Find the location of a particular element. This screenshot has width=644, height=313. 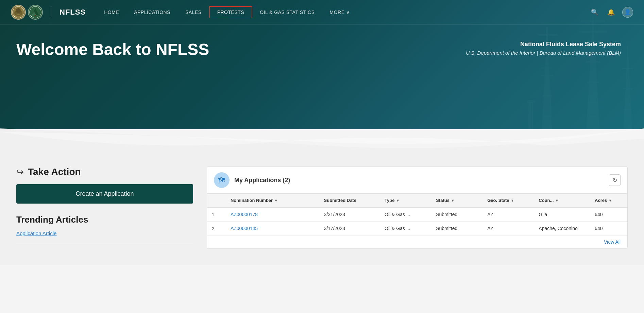

col-header-nomination: Nomination Number ▼ is located at coordinates (273, 201).